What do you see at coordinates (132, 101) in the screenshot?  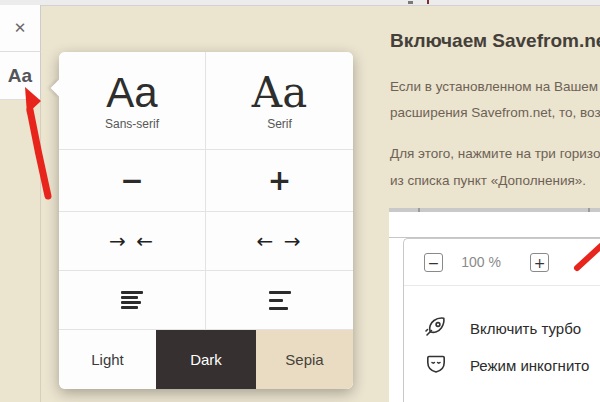 I see `font-sans-serif-button: Aa Sans-serif` at bounding box center [132, 101].